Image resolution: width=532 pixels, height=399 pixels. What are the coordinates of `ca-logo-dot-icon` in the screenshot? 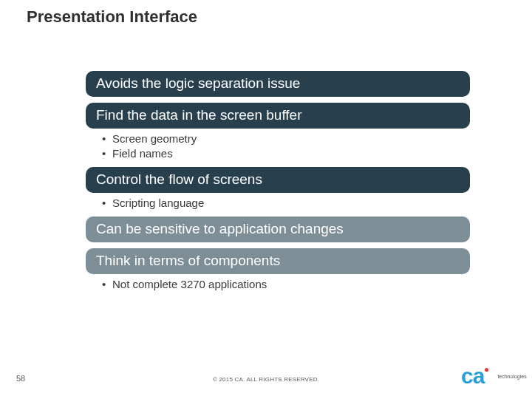 It's located at (486, 369).